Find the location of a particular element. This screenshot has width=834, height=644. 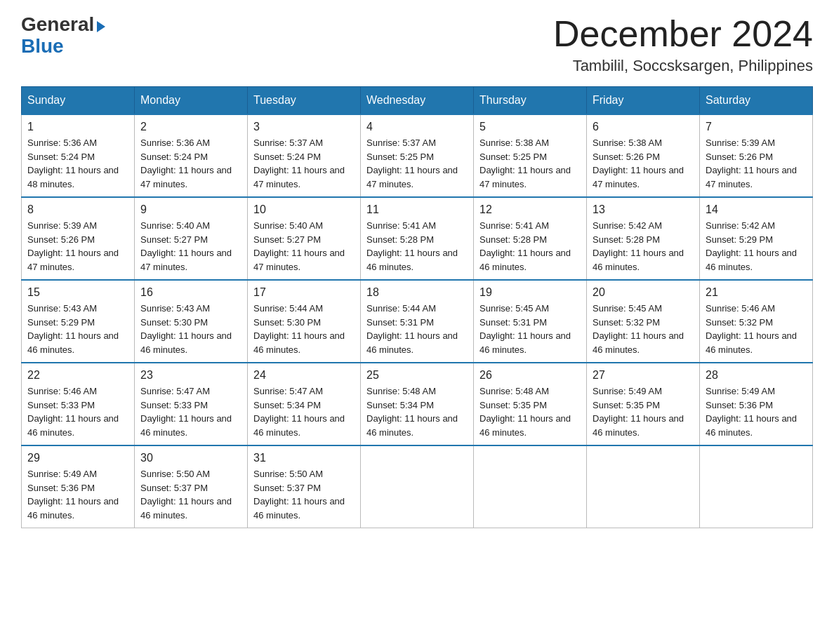

table-row: 24 Sunrise: 5:47 AM Sunset: 5:34 PM Dayl… is located at coordinates (305, 404).